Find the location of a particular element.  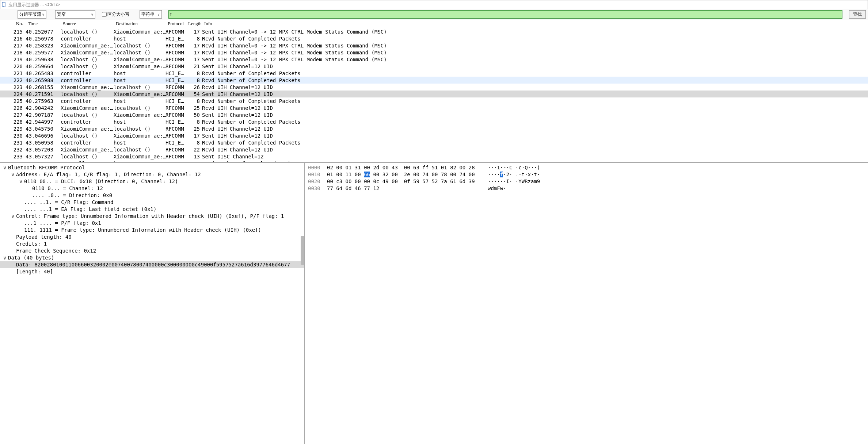

packet-row: 22540.275963controllerhostHCI_E…8Rcvd Nu… is located at coordinates (434, 101).